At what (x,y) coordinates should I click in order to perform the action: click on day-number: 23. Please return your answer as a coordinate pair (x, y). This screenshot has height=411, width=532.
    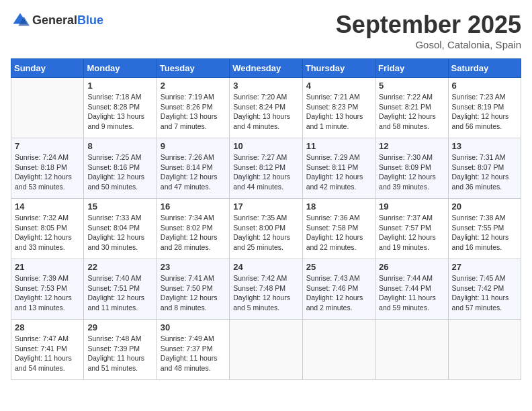
    Looking at the image, I should click on (193, 267).